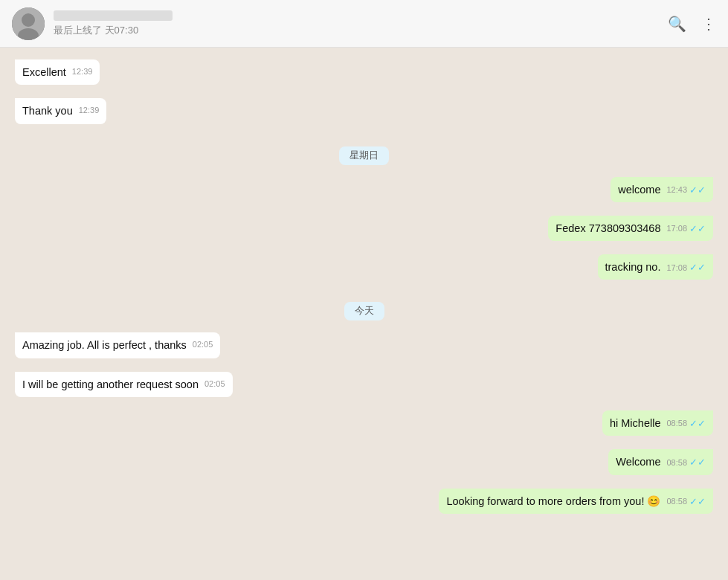 The height and width of the screenshot is (580, 728). Describe the element at coordinates (364, 24) in the screenshot. I see `chat-header: 最后上线了 天07:30 🔍 ⋮` at that location.